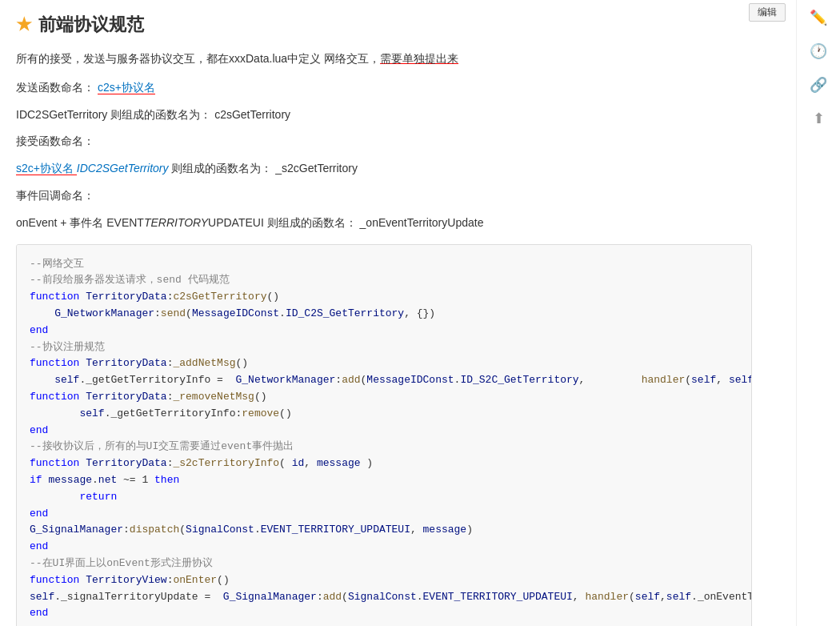 Image resolution: width=840 pixels, height=626 pixels. What do you see at coordinates (126, 88) in the screenshot?
I see `send-value: c2s+协议名` at bounding box center [126, 88].